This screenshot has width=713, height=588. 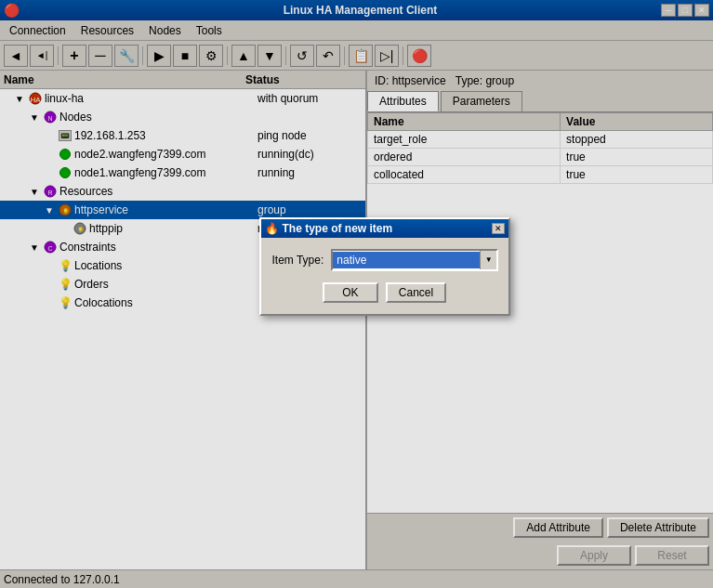 I want to click on modal-body: Item Type: ▼ OK Cancel, so click(x=385, y=276).